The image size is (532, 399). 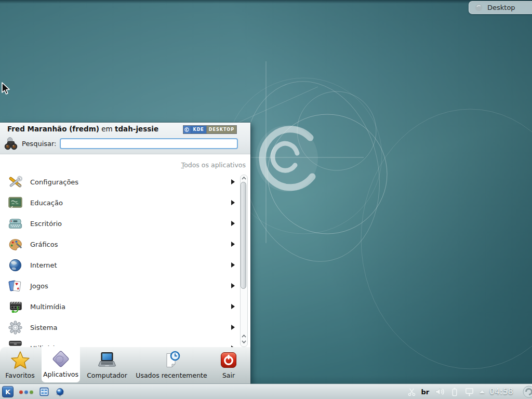 I want to click on category-label: Multimídia, so click(x=127, y=307).